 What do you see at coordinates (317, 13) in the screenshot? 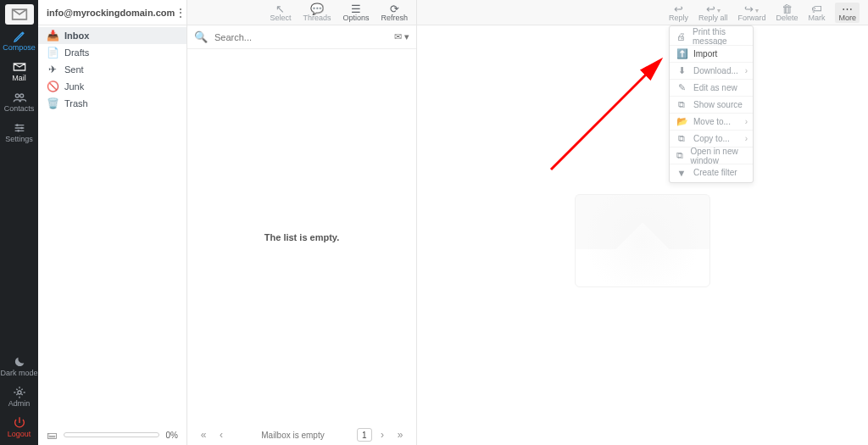
I see `threads-button: 💬Threads` at bounding box center [317, 13].